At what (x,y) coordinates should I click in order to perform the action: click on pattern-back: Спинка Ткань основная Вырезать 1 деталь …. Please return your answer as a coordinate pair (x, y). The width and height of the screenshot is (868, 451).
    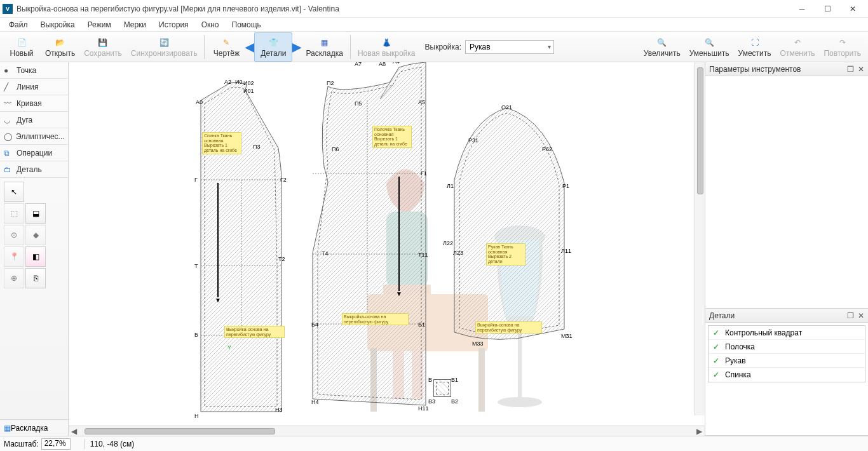
    Looking at the image, I should click on (243, 246).